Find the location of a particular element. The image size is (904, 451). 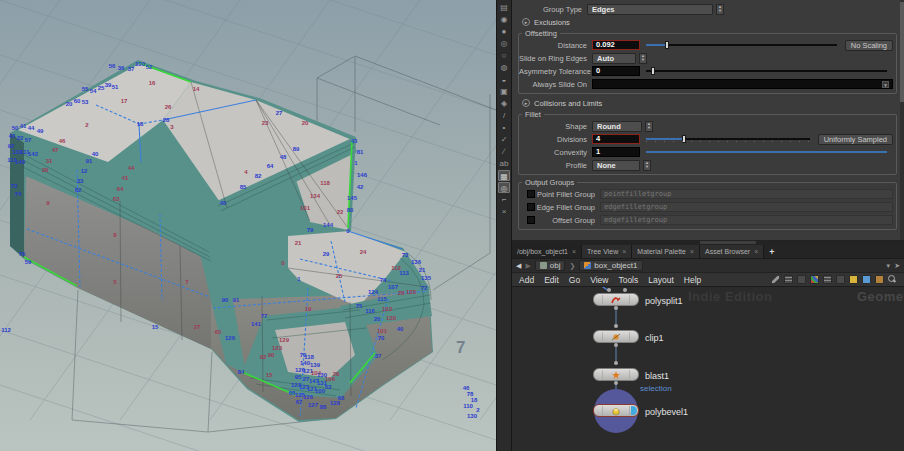

tab-obj-box-object1: /obj/box_object1 × is located at coordinates (547, 252).